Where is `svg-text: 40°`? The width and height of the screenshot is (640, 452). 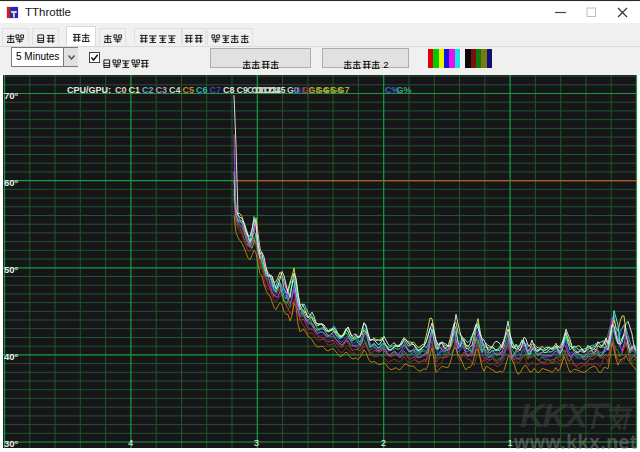 svg-text: 40° is located at coordinates (12, 356).